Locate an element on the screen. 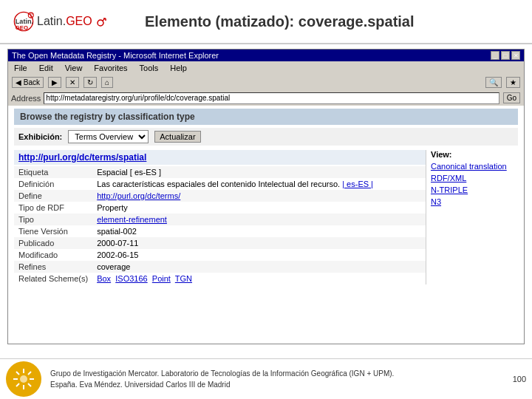 Image resolution: width=532 pixels, height=399 pixels. footer-text-line2: España. Eva Méndez. Universidad Carlos I… is located at coordinates (222, 384).